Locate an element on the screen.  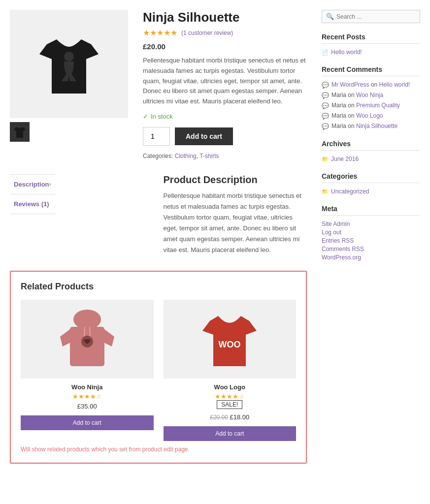
meta-site-admin: Site Admin is located at coordinates (371, 224).